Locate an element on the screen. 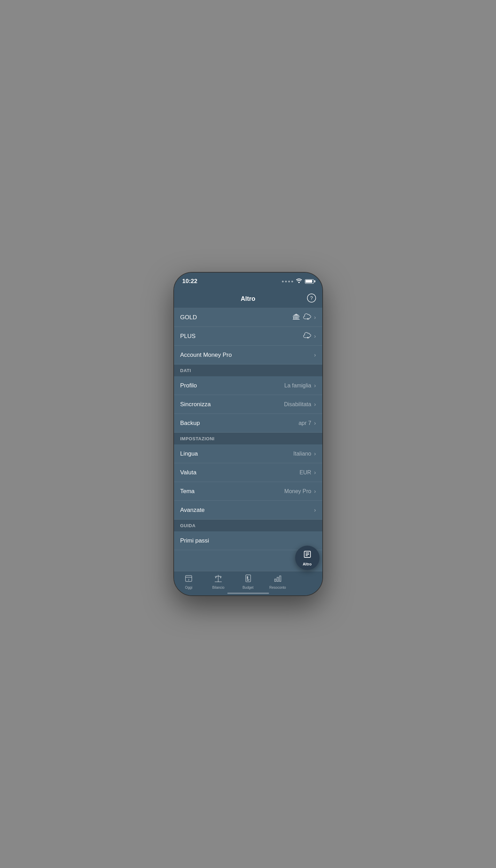 This screenshot has width=496, height=868. menu-right-plus: › is located at coordinates (309, 336).